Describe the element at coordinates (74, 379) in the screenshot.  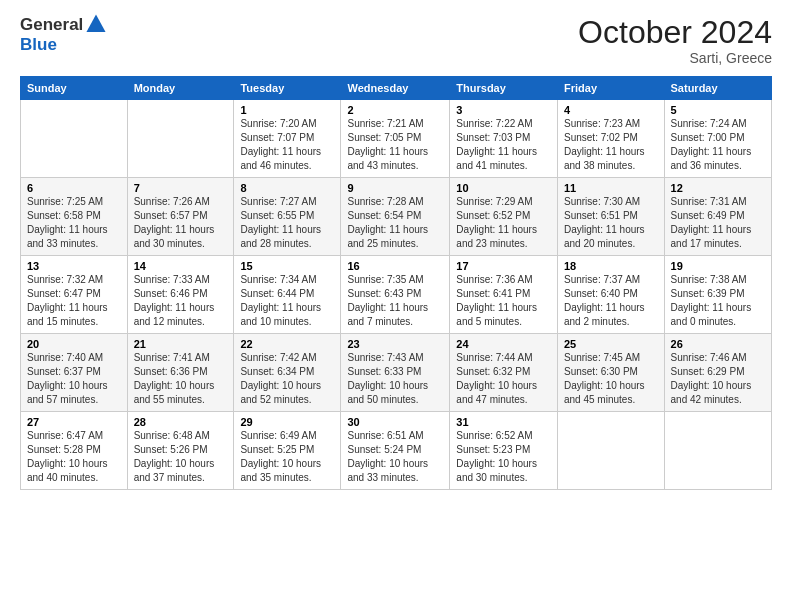
I see `day-info: Sunrise: 7:40 AMSunset: 6:37 PMDaylight:…` at that location.